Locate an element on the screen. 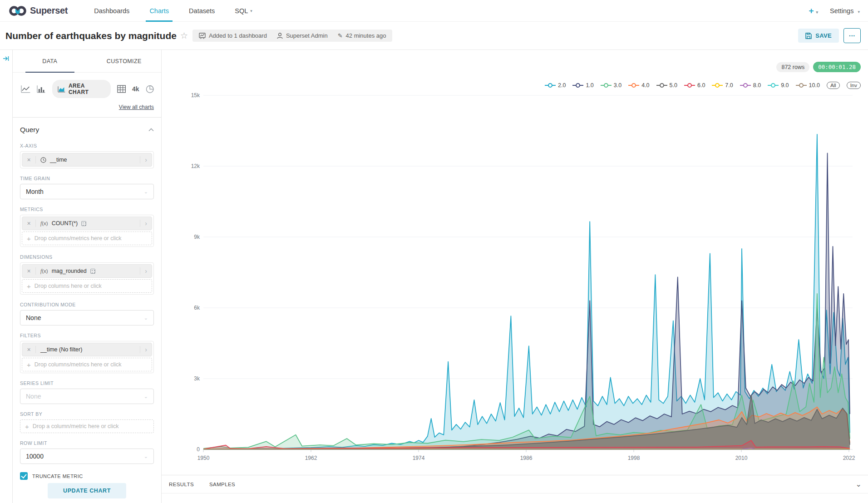 The height and width of the screenshot is (503, 868). view-all-charts-link: View all charts is located at coordinates (136, 107).